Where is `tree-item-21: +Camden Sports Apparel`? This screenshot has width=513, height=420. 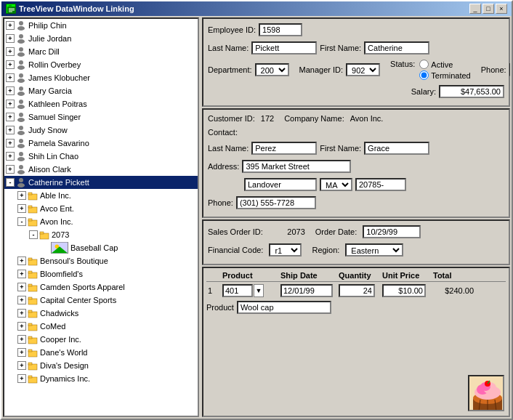 tree-item-21: +Camden Sports Apparel is located at coordinates (101, 287).